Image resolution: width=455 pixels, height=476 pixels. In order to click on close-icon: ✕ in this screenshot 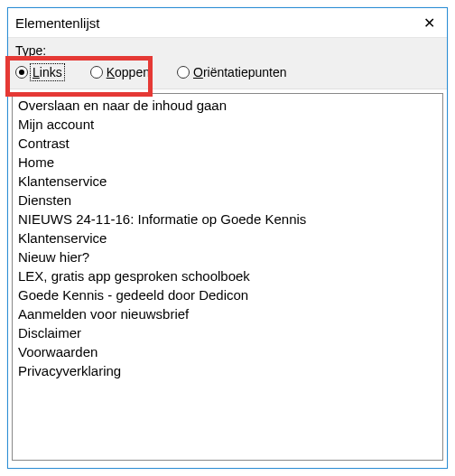, I will do `click(429, 23)`.